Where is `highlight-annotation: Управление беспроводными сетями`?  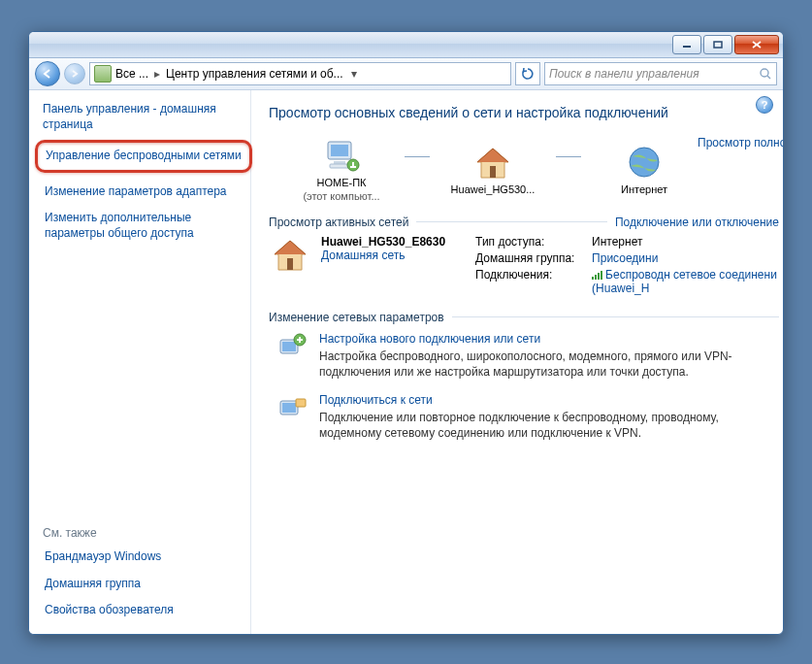 highlight-annotation: Управление беспроводными сетями is located at coordinates (144, 156).